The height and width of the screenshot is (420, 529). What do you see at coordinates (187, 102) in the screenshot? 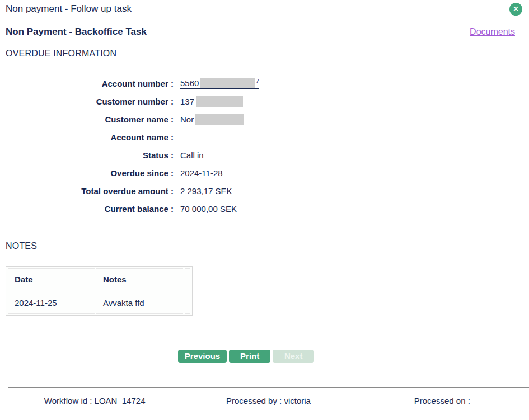
I see `customer-number-visible: 137` at bounding box center [187, 102].